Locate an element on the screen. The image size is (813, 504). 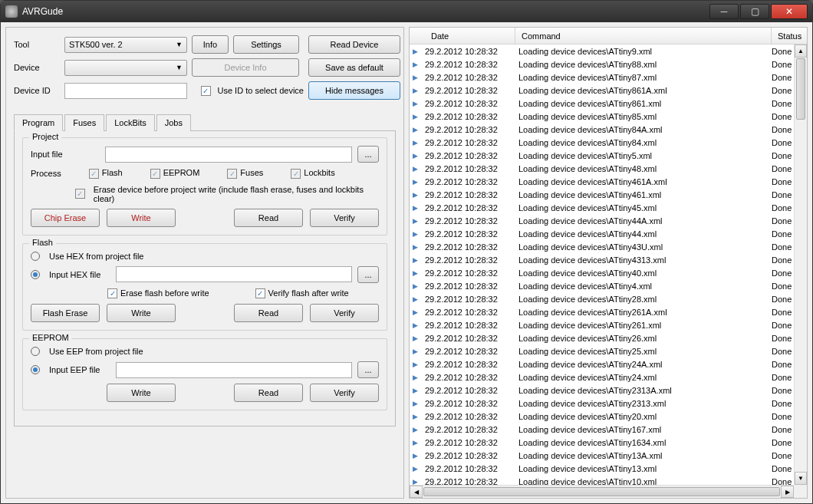
titlebar: AVRGude ─ ▢ ✕ is located at coordinates (406, 12).